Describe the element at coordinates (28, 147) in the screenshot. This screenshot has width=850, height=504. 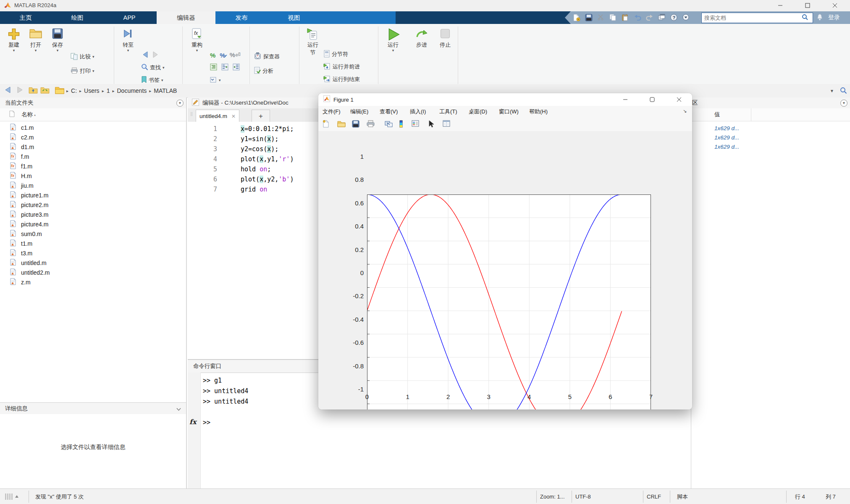
I see `file-name: d1.m` at that location.